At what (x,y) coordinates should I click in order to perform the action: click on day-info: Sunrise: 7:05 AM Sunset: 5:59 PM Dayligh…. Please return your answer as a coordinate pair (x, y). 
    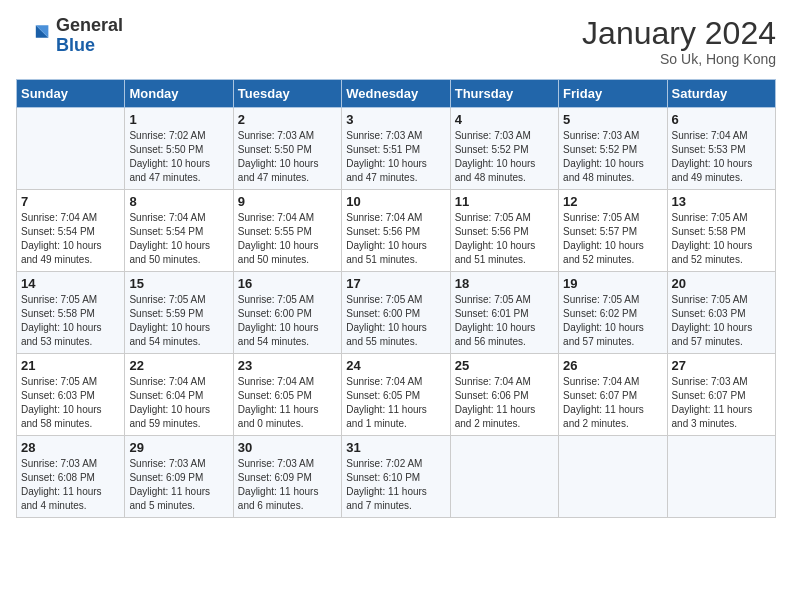
    Looking at the image, I should click on (178, 321).